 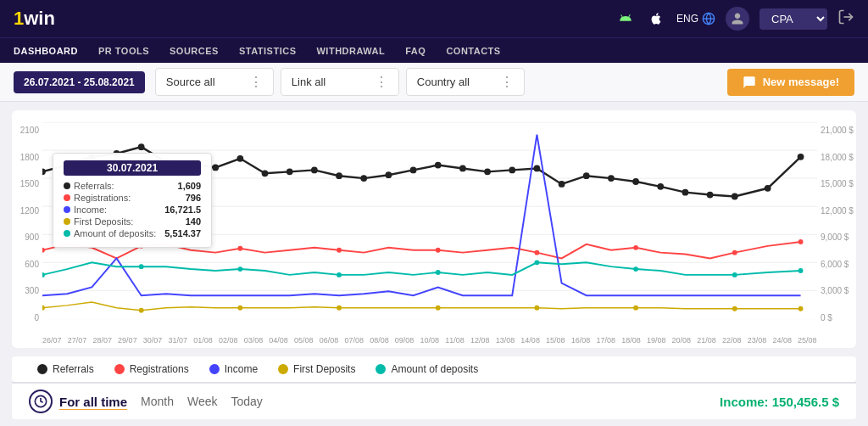 I want to click on legend-referrals-label: Referrals, so click(x=73, y=369).